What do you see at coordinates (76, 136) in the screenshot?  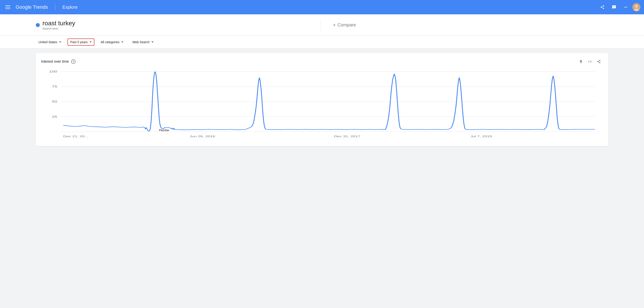 I see `svg-text: Dec 21, 20...` at bounding box center [76, 136].